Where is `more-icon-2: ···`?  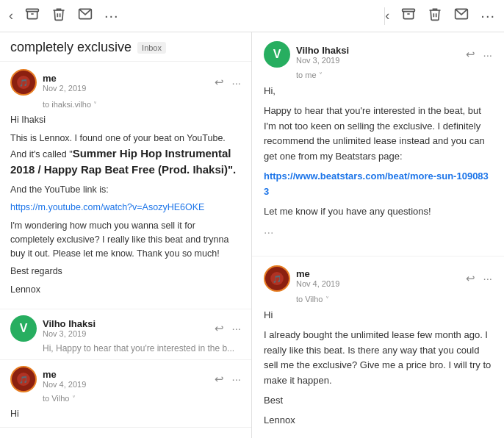
more-icon-2: ··· is located at coordinates (237, 328).